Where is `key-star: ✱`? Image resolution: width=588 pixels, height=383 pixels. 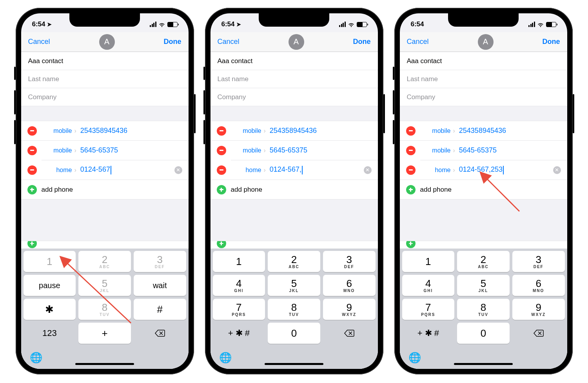 key-star: ✱ is located at coordinates (50, 309).